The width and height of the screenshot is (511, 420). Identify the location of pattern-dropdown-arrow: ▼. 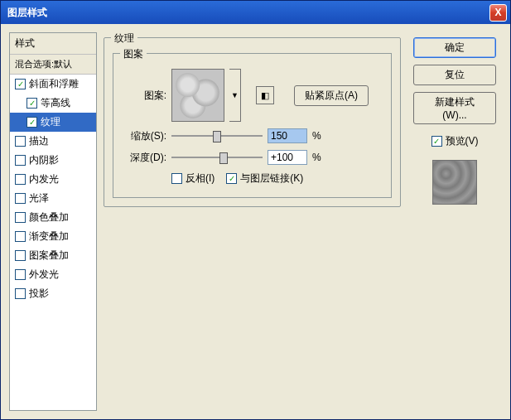
(235, 95).